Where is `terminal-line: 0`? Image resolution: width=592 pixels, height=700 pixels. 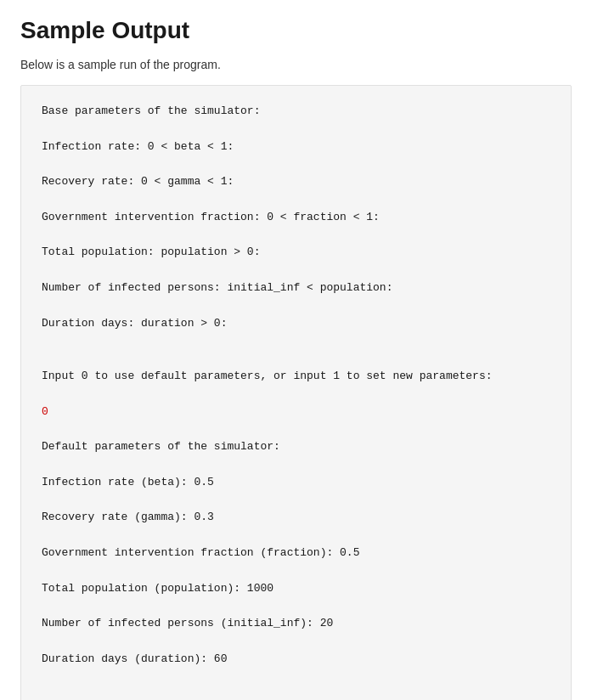 terminal-line: 0 is located at coordinates (296, 413).